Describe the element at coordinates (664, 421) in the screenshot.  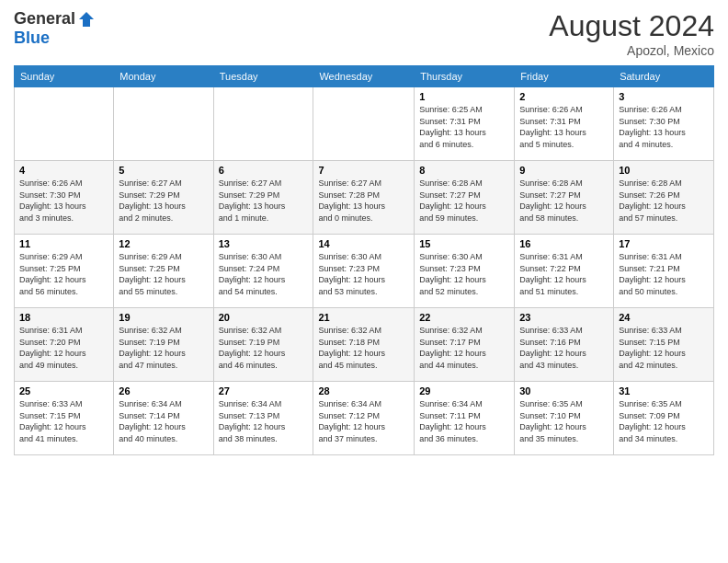
I see `day-info: Sunrise: 6:35 AM Sunset: 7:09 PM Dayligh…` at that location.